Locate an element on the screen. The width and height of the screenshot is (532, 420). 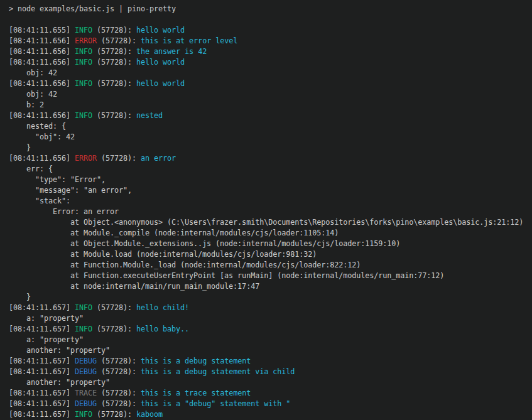
terminal-line: another: "property" is located at coordinates (270, 383).